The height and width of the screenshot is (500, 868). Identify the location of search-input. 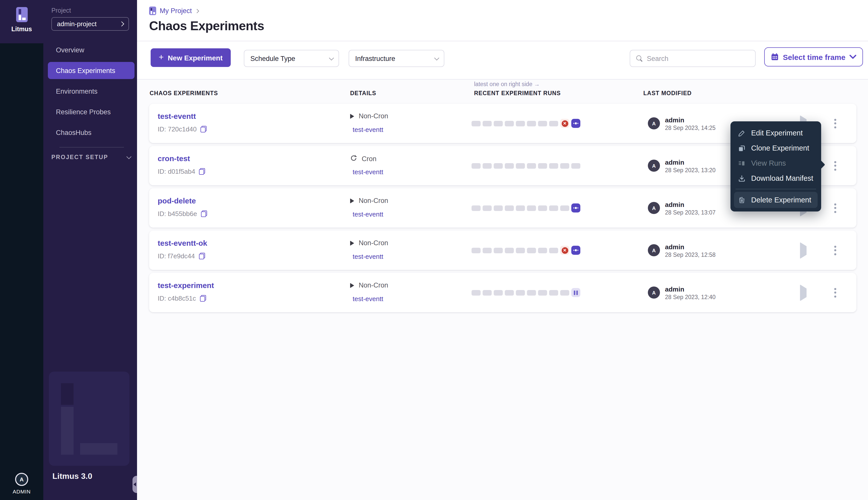
(698, 58).